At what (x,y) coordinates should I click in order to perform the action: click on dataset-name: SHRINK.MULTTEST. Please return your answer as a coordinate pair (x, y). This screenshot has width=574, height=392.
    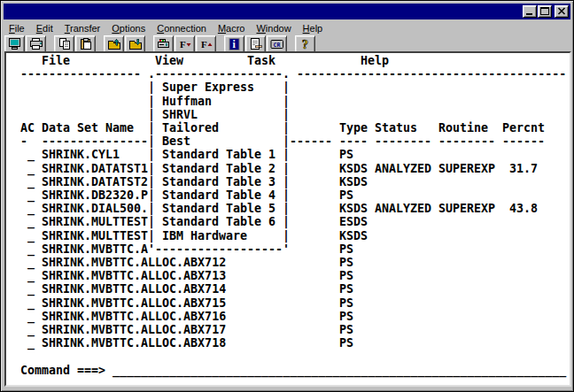
    Looking at the image, I should click on (95, 221).